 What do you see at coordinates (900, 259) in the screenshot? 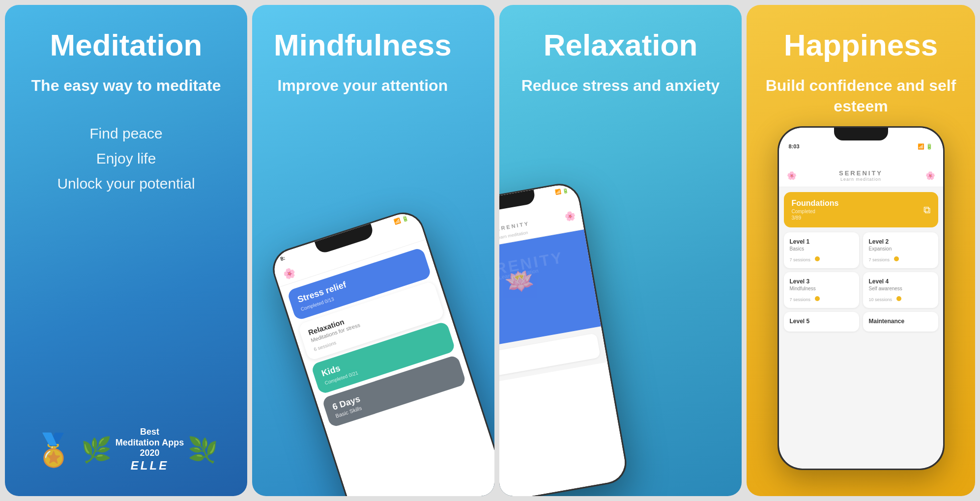
I see `level2-sessions: 7 sessions` at bounding box center [900, 259].